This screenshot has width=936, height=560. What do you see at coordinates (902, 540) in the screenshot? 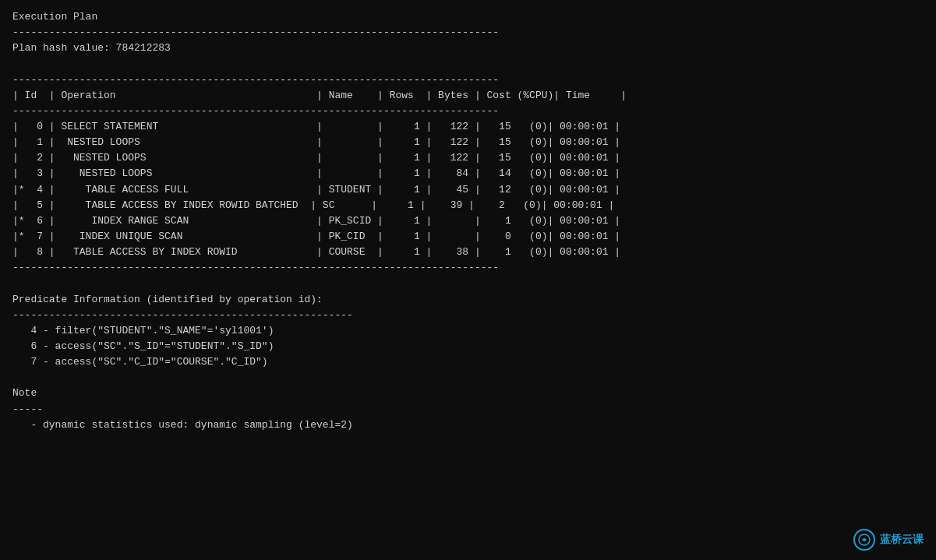
I see `watermark-text: 蓝桥云课` at bounding box center [902, 540].